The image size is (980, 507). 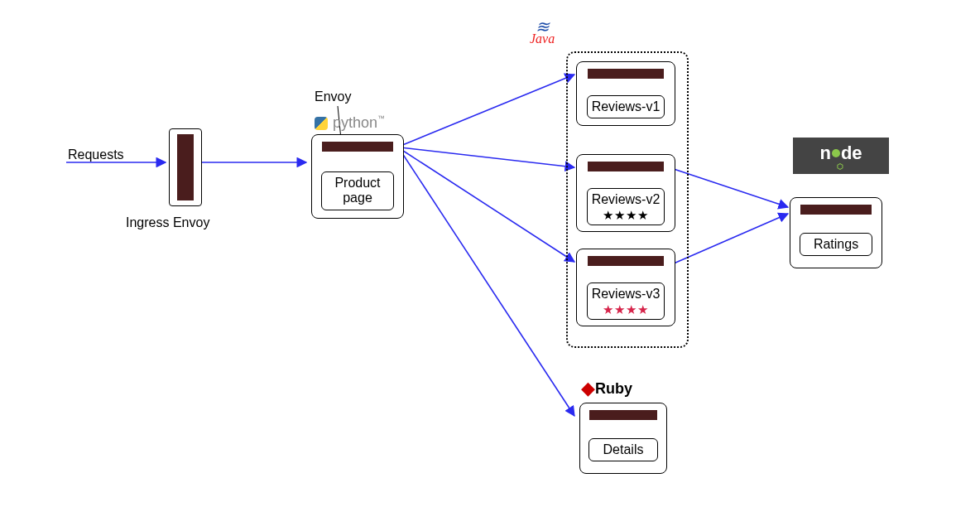 I want to click on details-pod: Details, so click(x=623, y=438).